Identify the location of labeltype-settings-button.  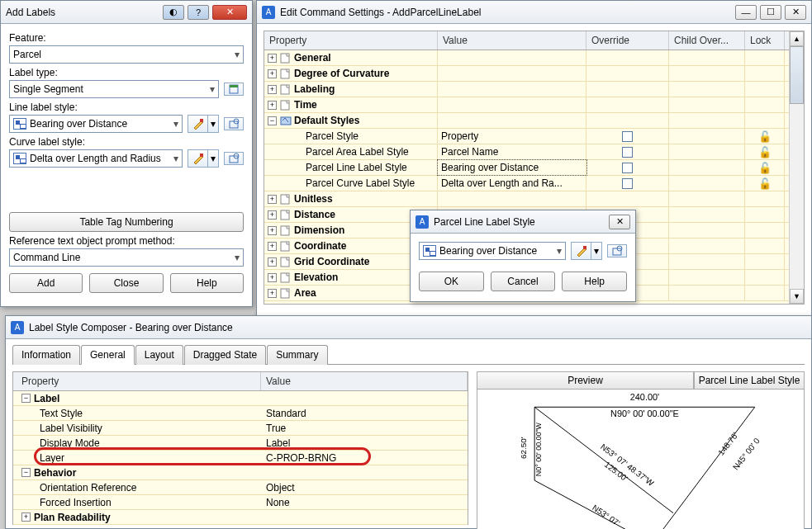
(234, 89).